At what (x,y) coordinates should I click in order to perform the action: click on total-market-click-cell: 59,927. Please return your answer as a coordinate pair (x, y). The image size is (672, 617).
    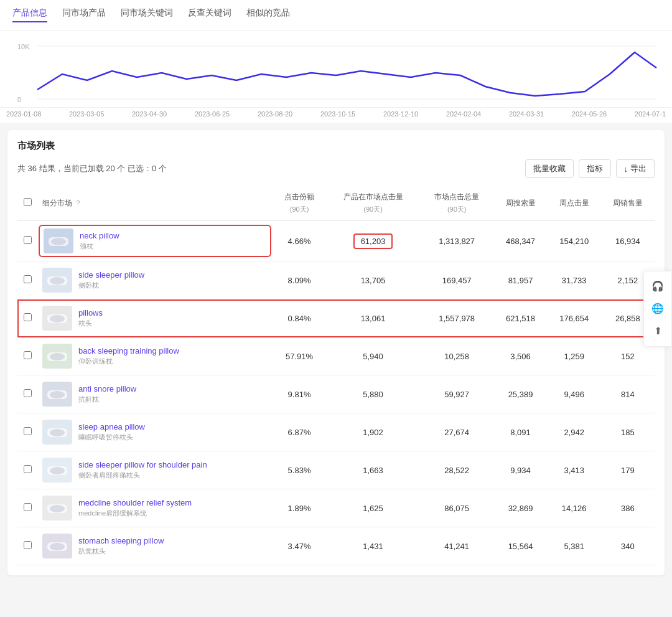
    Looking at the image, I should click on (457, 395).